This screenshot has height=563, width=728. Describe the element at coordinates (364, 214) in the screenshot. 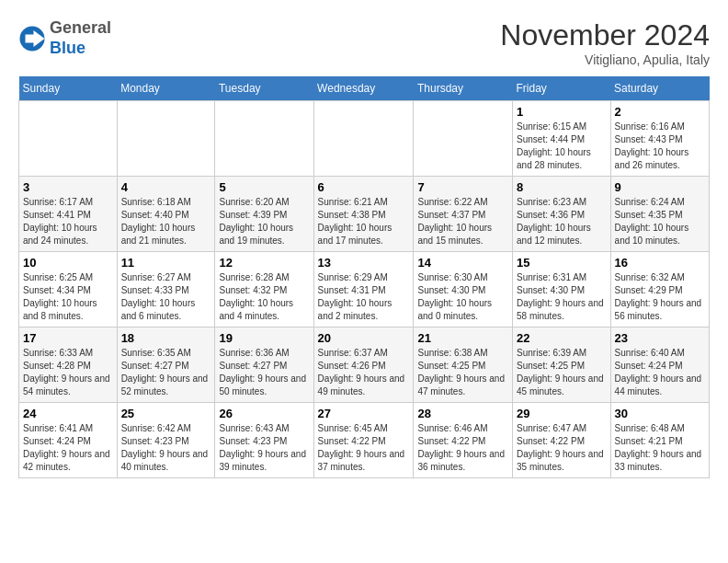

I see `calendar-cell: 6Sunrise: 6:21 AMSunset: 4:38 PMDaylight…` at that location.